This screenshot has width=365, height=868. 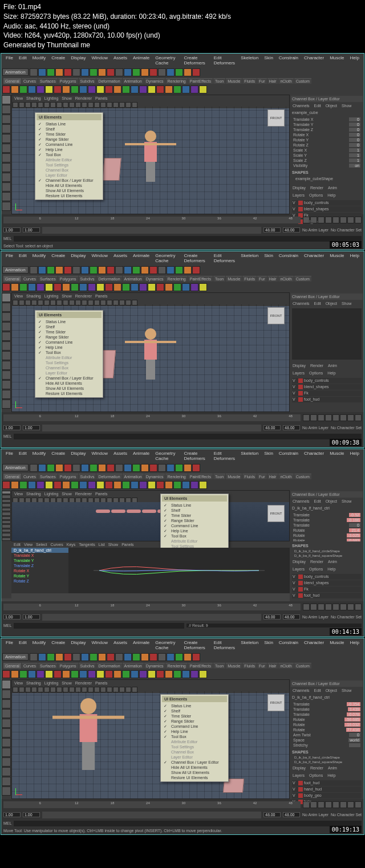 What do you see at coordinates (355, 645) in the screenshot?
I see `menu-help: Help` at bounding box center [355, 645].